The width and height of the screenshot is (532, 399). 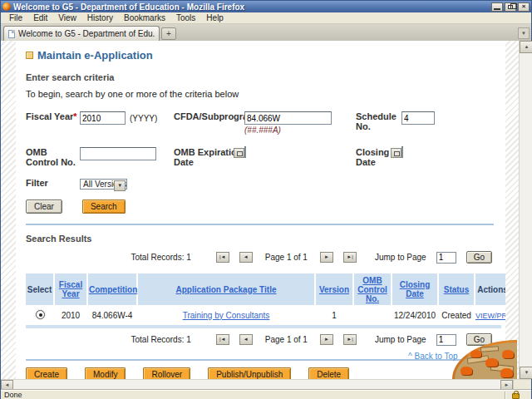 What do you see at coordinates (245, 152) in the screenshot?
I see `omb-expiration-input` at bounding box center [245, 152].